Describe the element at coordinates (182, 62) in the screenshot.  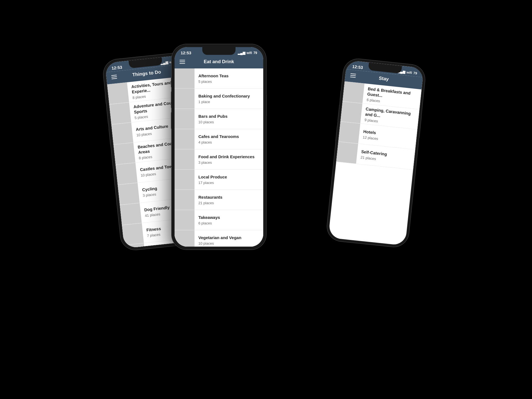
I see `menu-icon-center` at that location.